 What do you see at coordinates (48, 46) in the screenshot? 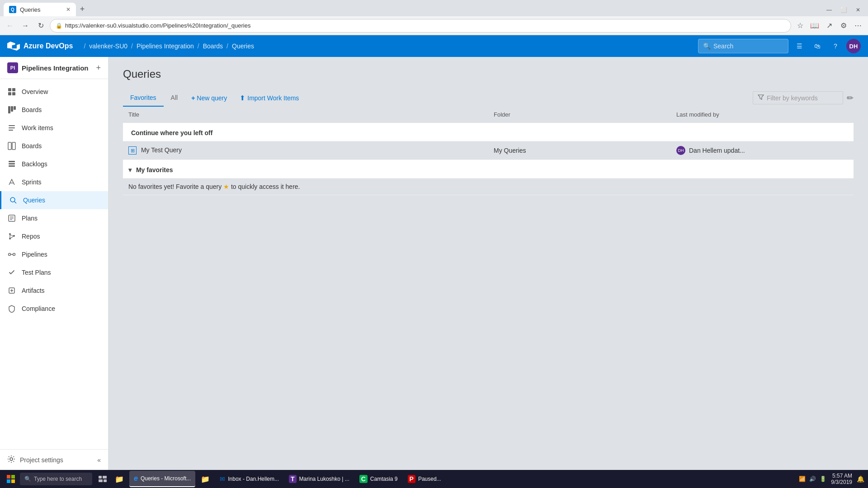
I see `app-logo-text: Azure DevOps` at bounding box center [48, 46].